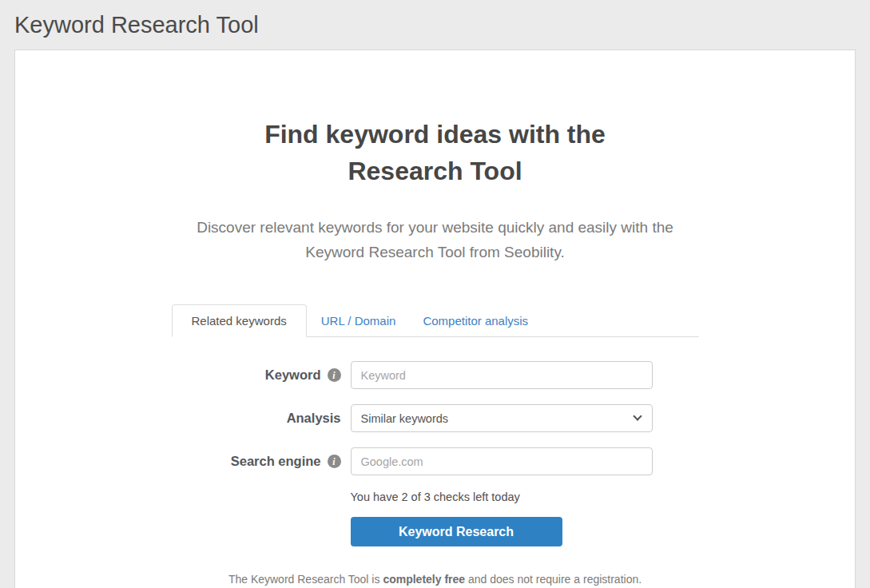  Describe the element at coordinates (435, 321) in the screenshot. I see `tab-bar: Related keywords URL / Domain Competitor…` at that location.